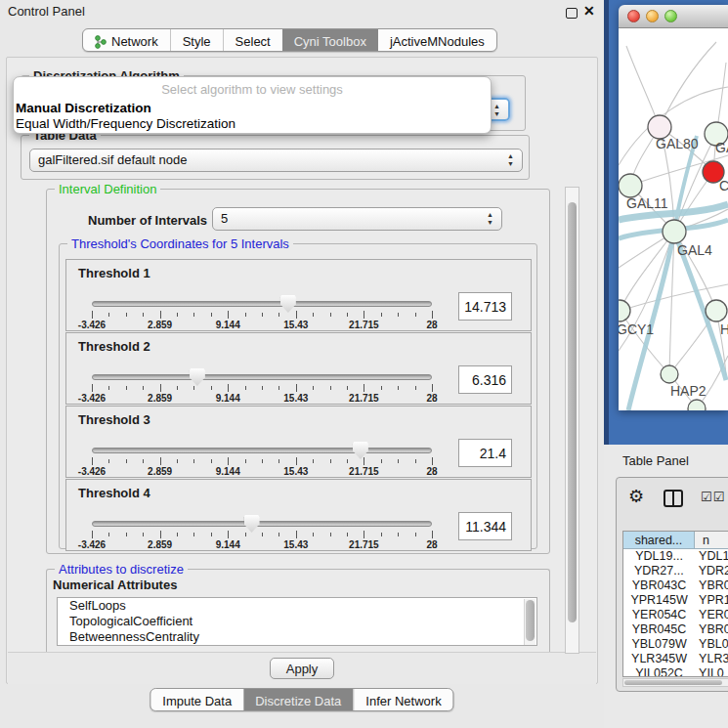 The image size is (728, 728). What do you see at coordinates (659, 616) in the screenshot?
I see `table-cell: YER054C` at bounding box center [659, 616].